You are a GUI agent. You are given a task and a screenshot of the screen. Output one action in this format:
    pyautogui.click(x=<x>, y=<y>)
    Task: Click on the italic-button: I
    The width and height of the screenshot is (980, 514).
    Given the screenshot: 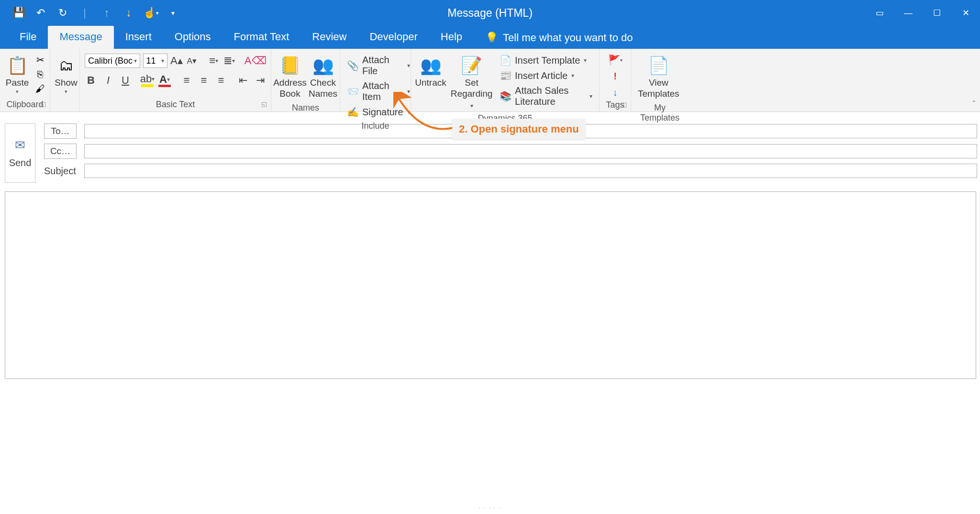 What is the action you would take?
    pyautogui.click(x=108, y=80)
    